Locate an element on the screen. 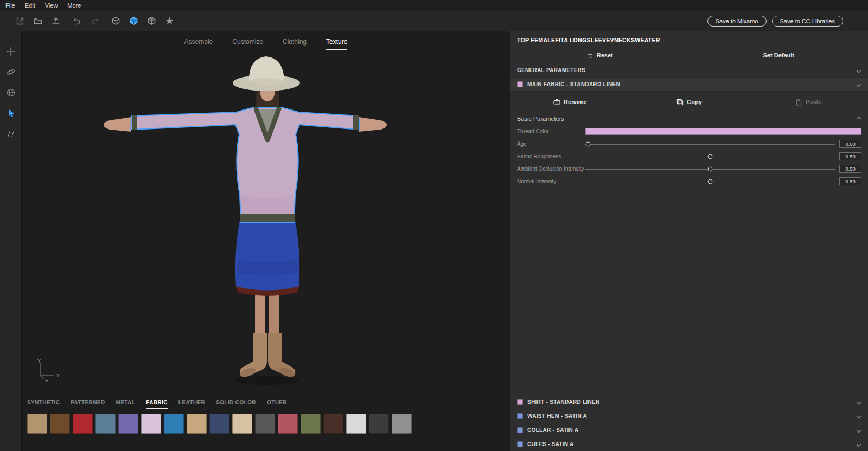 The width and height of the screenshot is (868, 451). general-parameters-header: GENERAL PARAMETERS is located at coordinates (689, 70).